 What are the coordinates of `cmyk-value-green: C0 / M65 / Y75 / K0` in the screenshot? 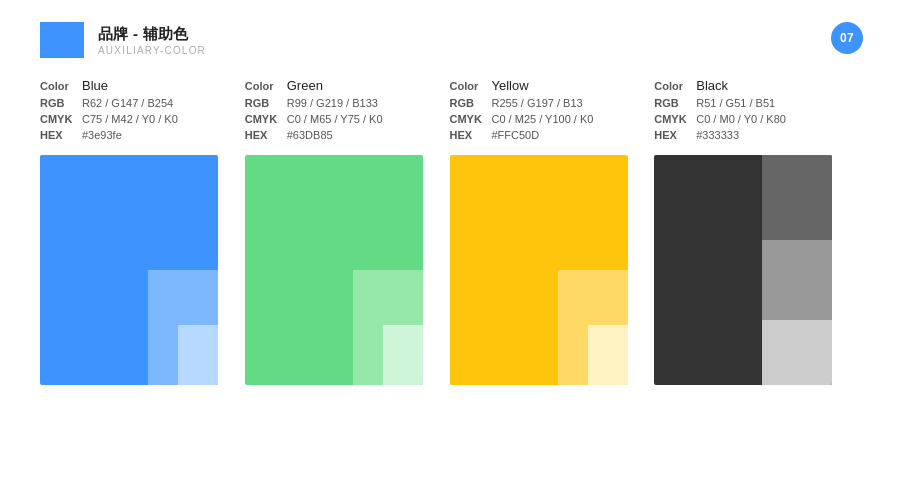 It's located at (335, 119).